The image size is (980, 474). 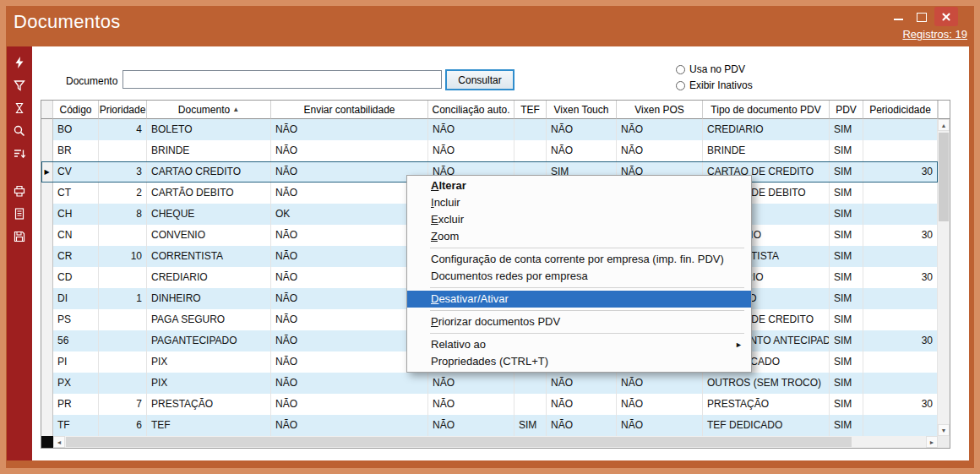 What do you see at coordinates (210, 341) in the screenshot?
I see `table-cell: PAGANTECIPADO` at bounding box center [210, 341].